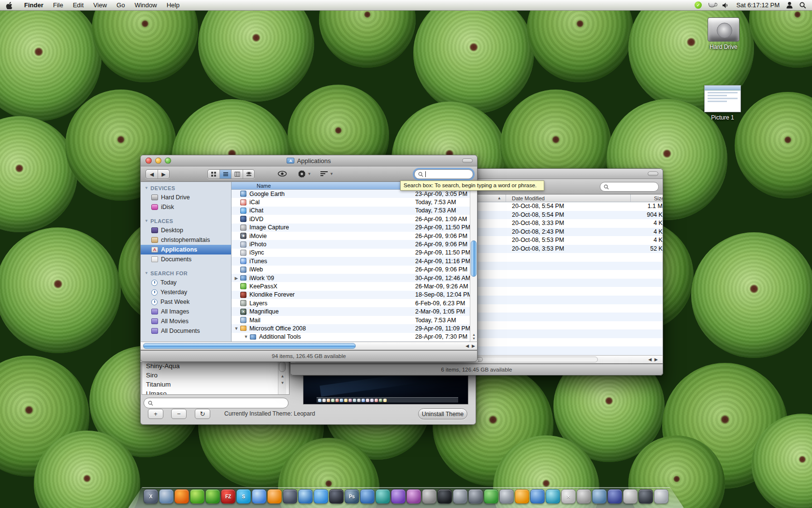  I want to click on dock-dark-app-icon, so click(290, 496).